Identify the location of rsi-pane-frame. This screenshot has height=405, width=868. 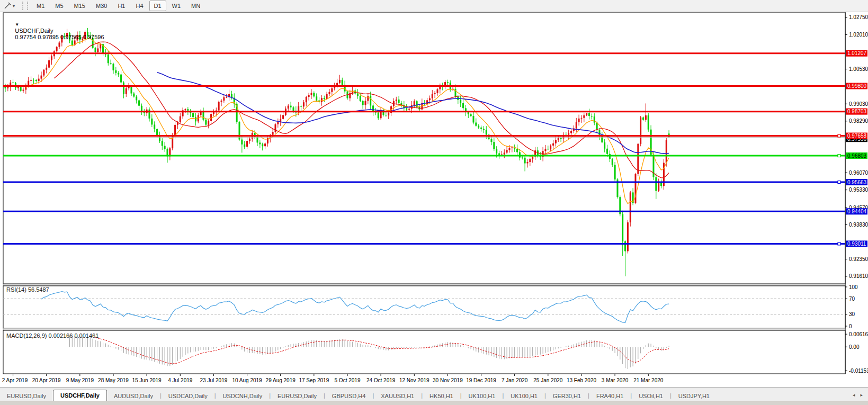
(424, 307).